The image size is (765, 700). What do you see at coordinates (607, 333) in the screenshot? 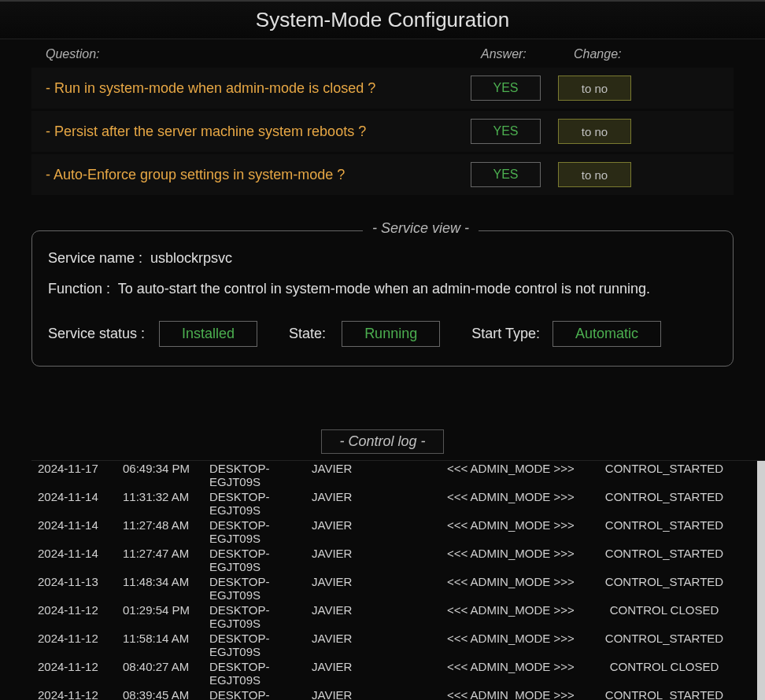
I see `service-start-type-value: Automatic` at bounding box center [607, 333].